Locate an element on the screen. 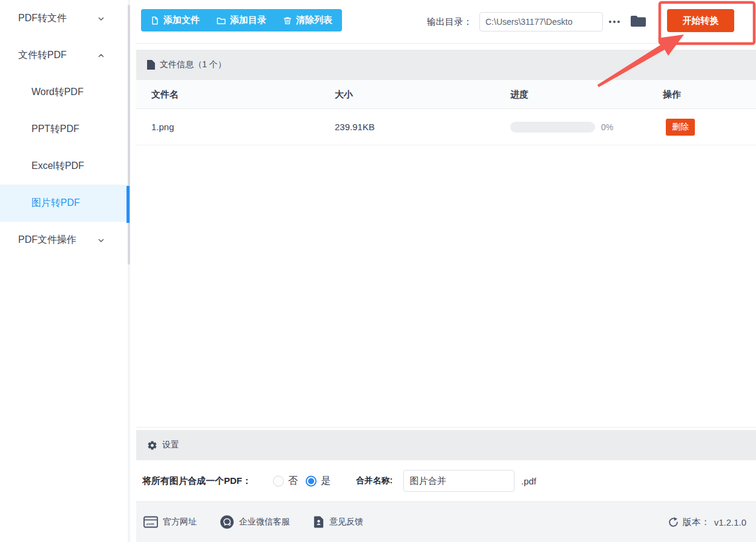  column-filename: 文件名 is located at coordinates (165, 94).